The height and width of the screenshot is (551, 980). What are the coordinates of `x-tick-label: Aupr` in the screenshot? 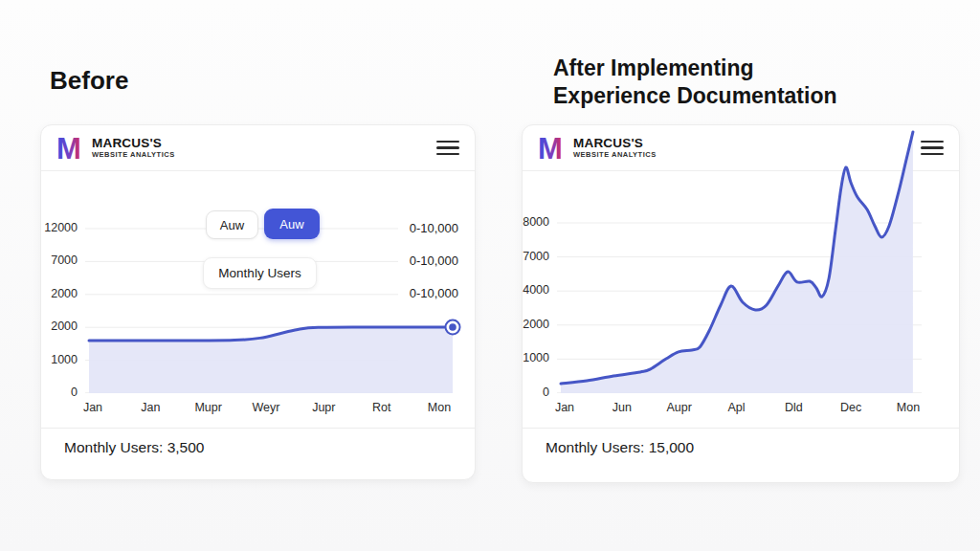 It's located at (679, 408).